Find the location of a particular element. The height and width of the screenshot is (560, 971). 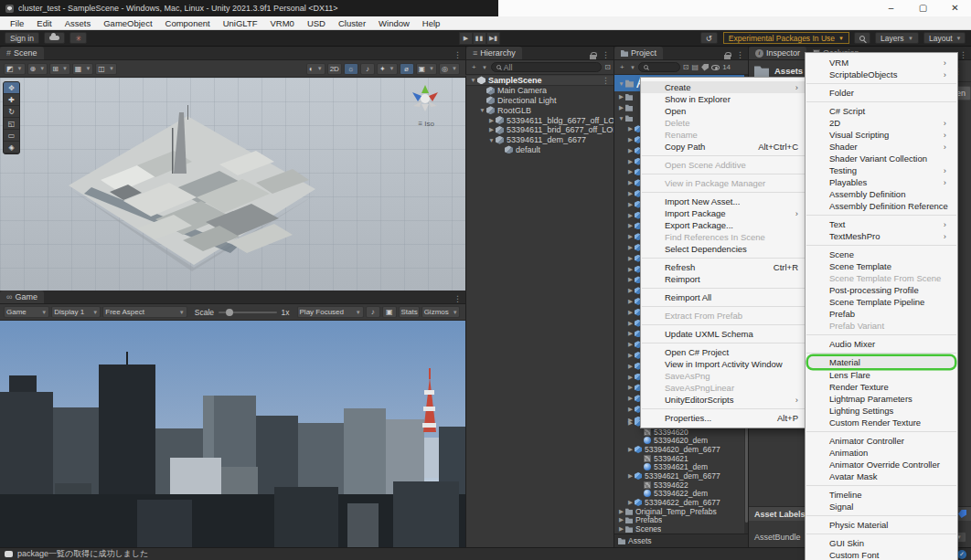

scale-slider is located at coordinates (247, 312).